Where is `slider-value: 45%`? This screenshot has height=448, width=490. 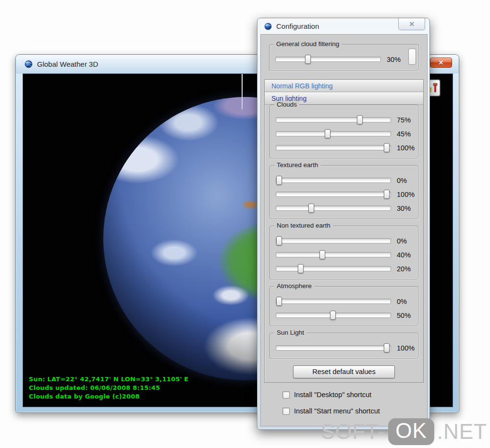 slider-value: 45% is located at coordinates (404, 134).